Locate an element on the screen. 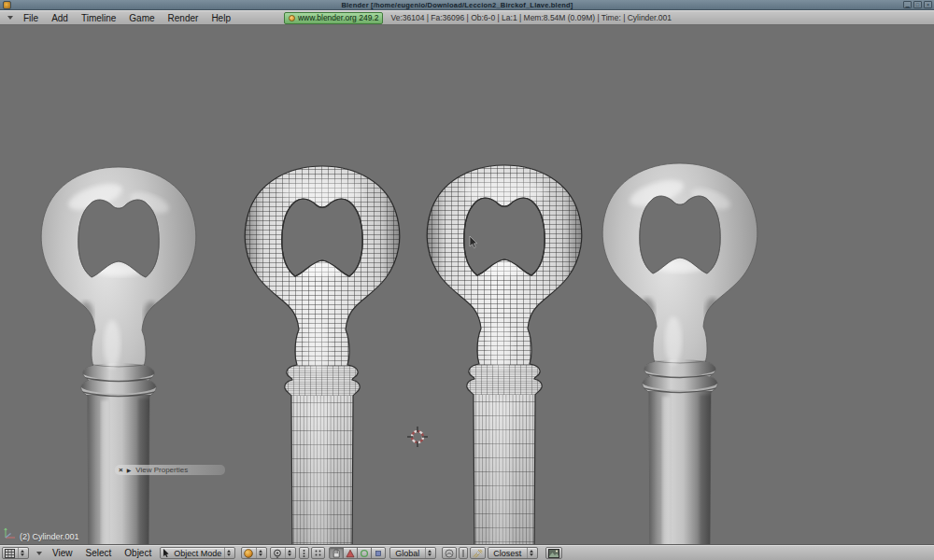 The width and height of the screenshot is (934, 560). menu-help: Help is located at coordinates (220, 19).